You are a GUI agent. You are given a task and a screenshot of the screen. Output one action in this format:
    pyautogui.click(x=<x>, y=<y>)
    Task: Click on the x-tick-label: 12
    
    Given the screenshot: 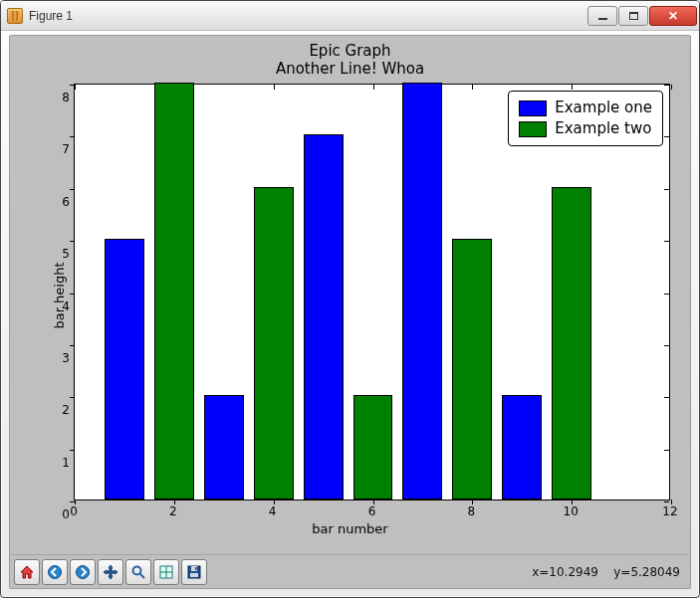 What is the action you would take?
    pyautogui.click(x=669, y=511)
    